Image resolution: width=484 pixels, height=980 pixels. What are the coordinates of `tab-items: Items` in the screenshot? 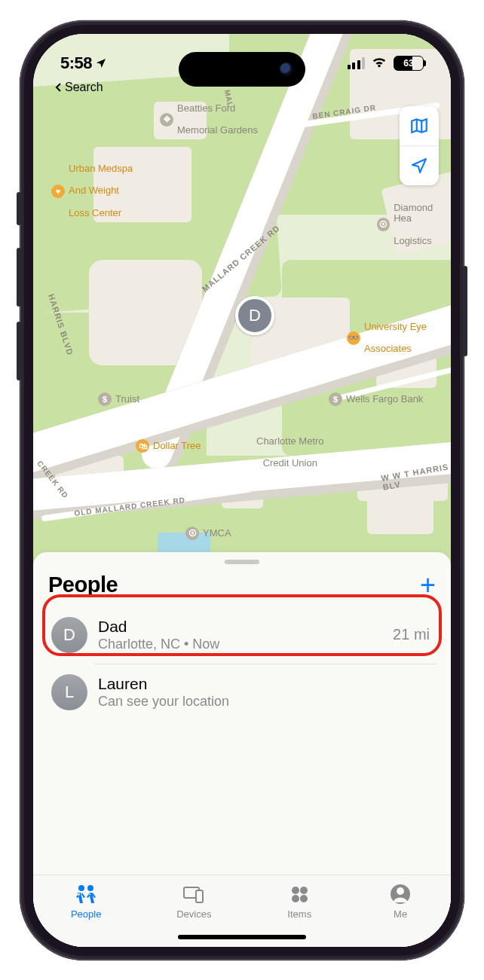 It's located at (299, 901).